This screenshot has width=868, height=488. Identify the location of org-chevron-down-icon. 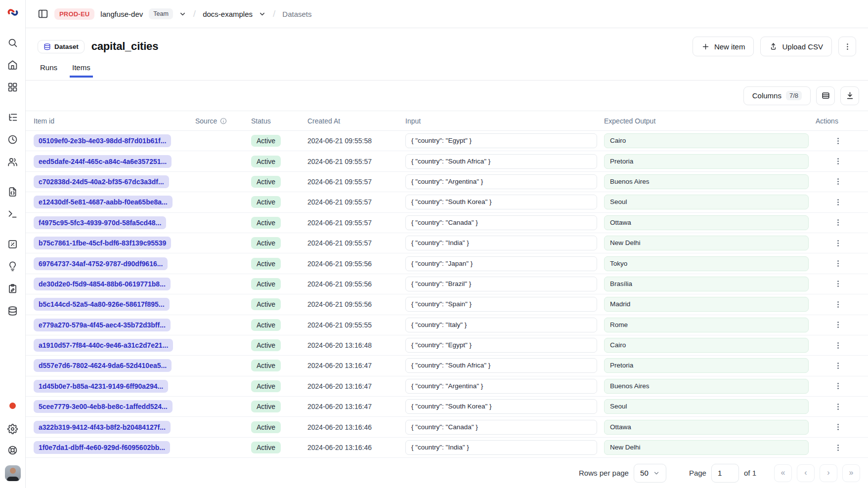
(183, 14).